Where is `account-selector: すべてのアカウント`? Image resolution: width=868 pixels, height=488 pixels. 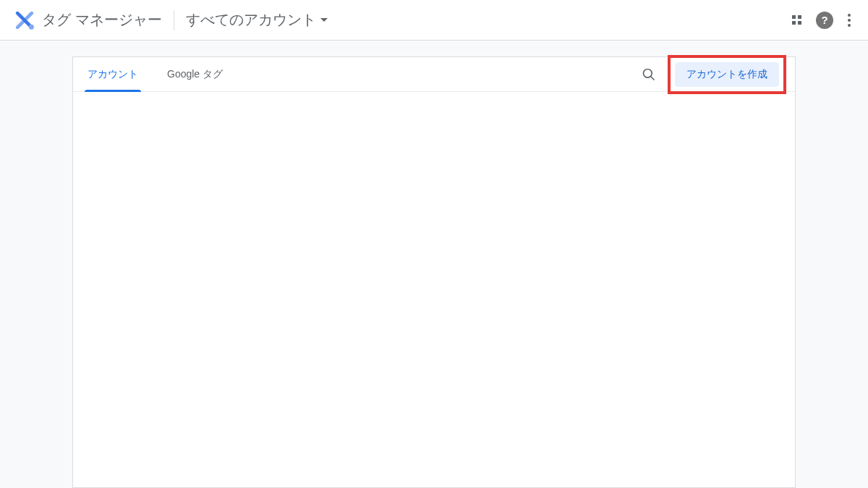 account-selector: すべてのアカウント is located at coordinates (257, 20).